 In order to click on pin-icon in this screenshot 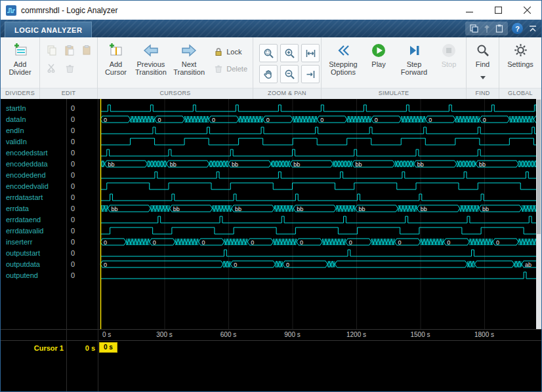, I will do `click(487, 29)`.